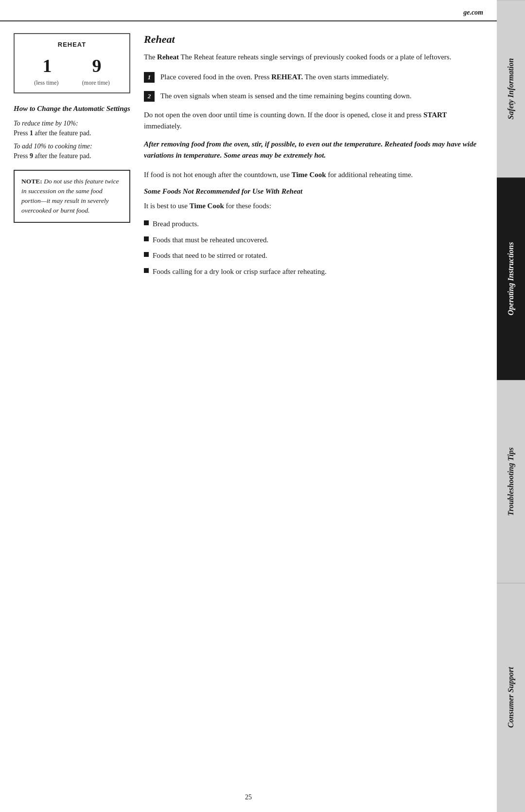  I want to click on tab-troubleshooting-label: Troubleshooting Tips, so click(511, 482).